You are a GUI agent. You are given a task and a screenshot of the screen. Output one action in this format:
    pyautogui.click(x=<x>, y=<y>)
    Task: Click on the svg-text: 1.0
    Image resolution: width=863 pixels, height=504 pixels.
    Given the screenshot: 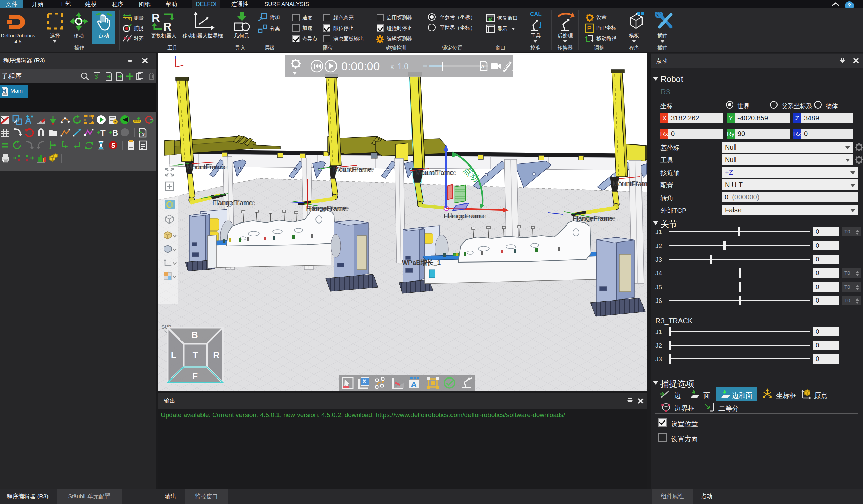 What is the action you would take?
    pyautogui.click(x=403, y=66)
    